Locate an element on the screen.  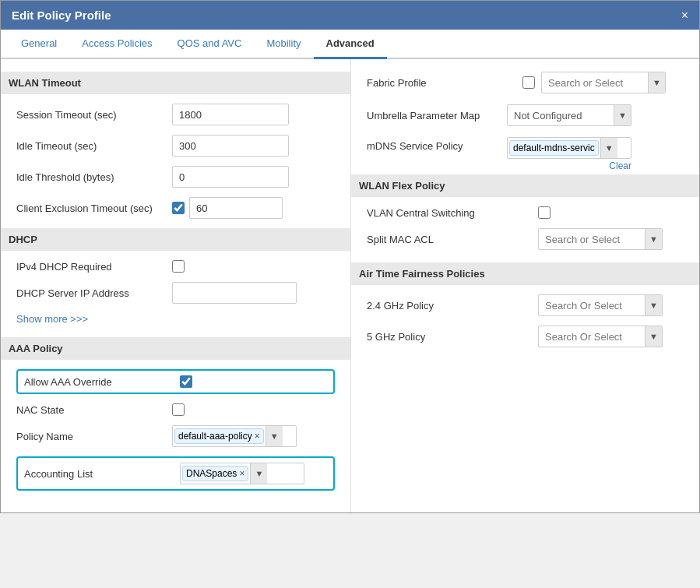
umbrella-label: Umbrella Parameter Map is located at coordinates (437, 115).